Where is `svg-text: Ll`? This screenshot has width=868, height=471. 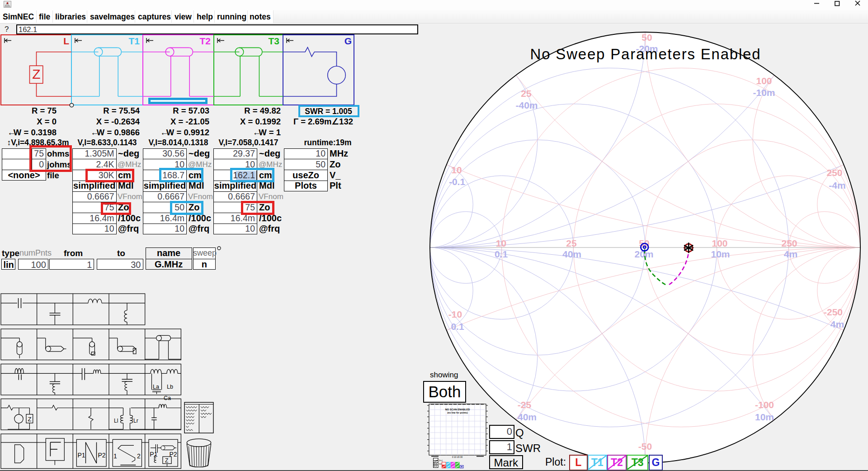
svg-text: Ll is located at coordinates (116, 421).